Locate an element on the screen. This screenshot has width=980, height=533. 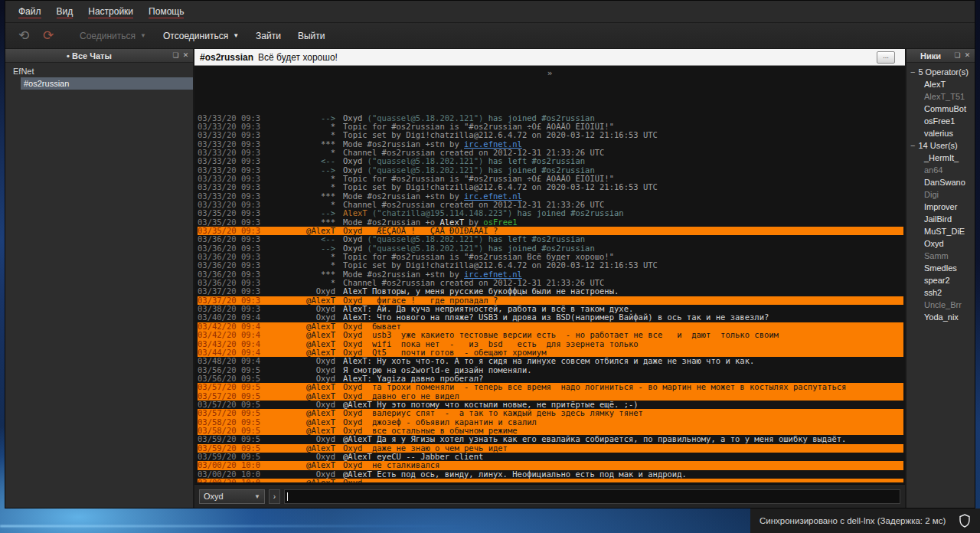
nick-item: Samm is located at coordinates (940, 256).